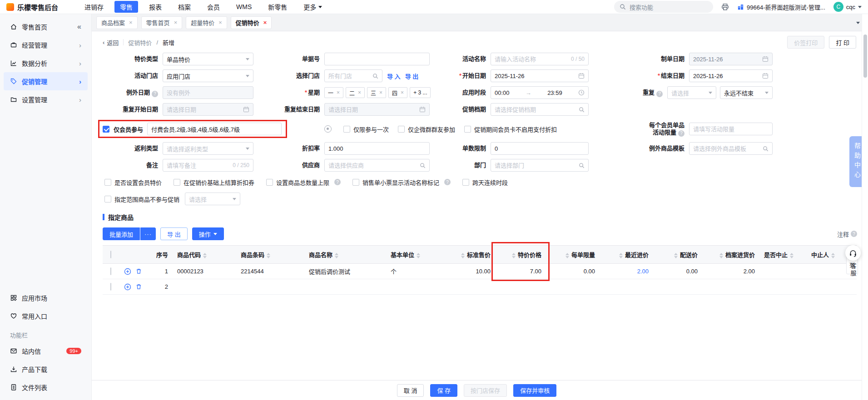  Describe the element at coordinates (121, 234) in the screenshot. I see `batch-add-button: 批量添加` at that location.